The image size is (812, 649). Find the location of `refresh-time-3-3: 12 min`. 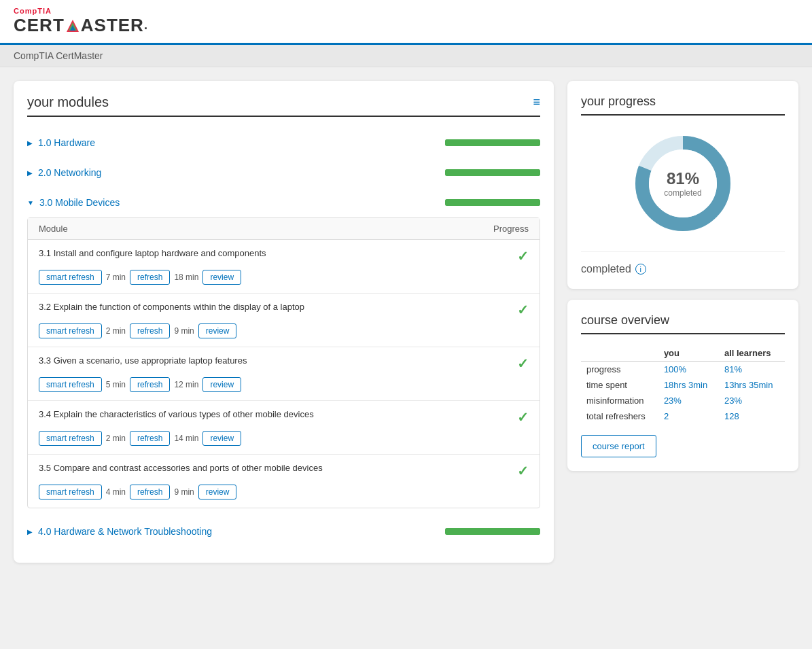

refresh-time-3-3: 12 min is located at coordinates (186, 385).